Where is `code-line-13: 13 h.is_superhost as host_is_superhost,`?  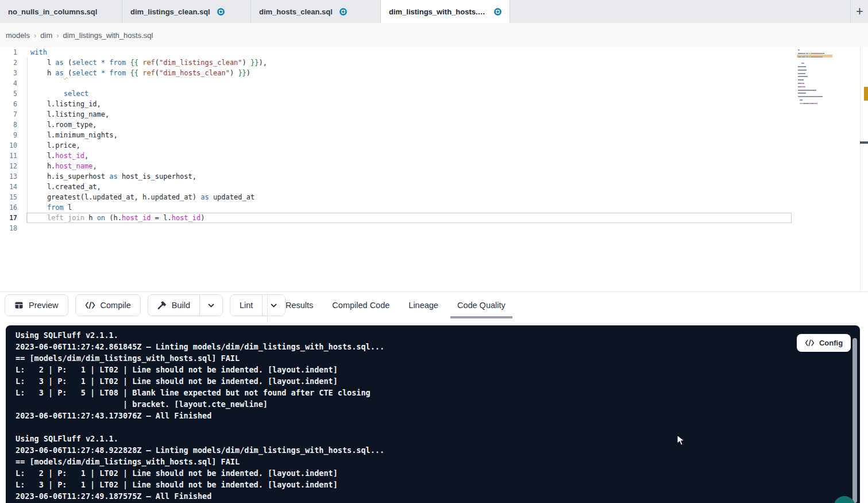 code-line-13: 13 h.is_superhost as host_is_superhost, is located at coordinates (434, 176).